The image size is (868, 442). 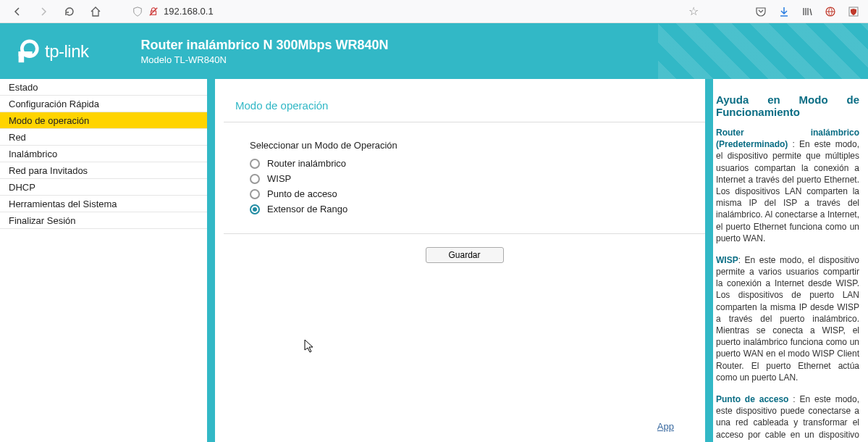 I want to click on library-icon, so click(x=807, y=12).